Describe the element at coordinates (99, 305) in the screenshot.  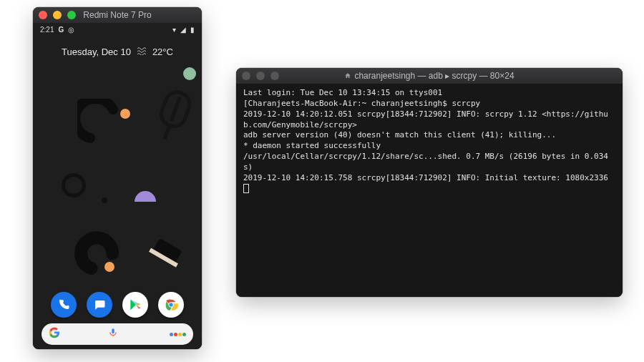
I see `messages-app-icon` at that location.